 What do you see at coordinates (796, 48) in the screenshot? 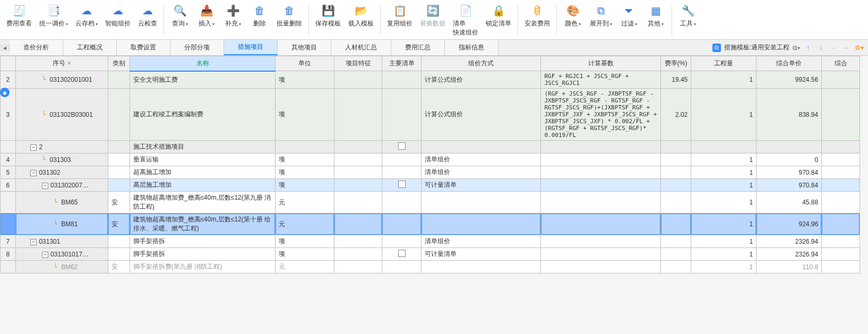
I see `template-dropdown-icon: ⧉▾` at bounding box center [796, 48].